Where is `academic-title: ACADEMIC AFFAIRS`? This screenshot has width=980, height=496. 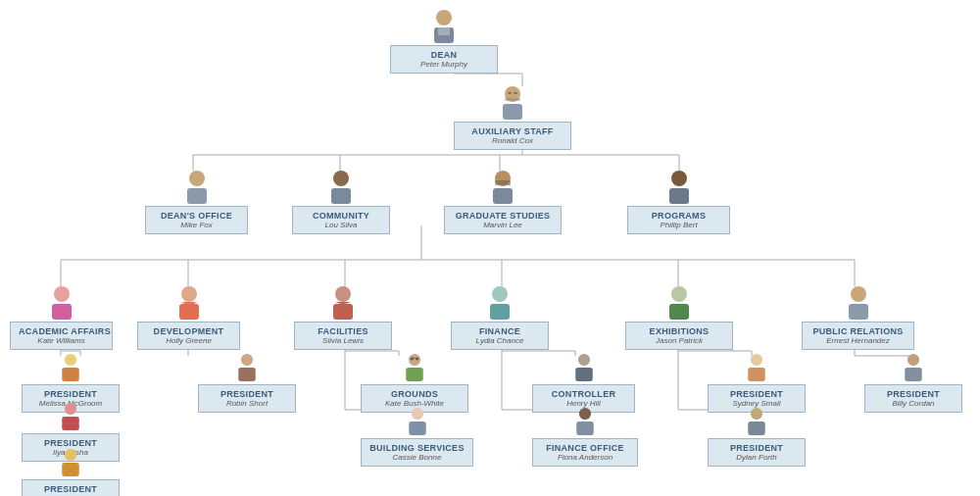
academic-title: ACADEMIC AFFAIRS is located at coordinates (61, 331).